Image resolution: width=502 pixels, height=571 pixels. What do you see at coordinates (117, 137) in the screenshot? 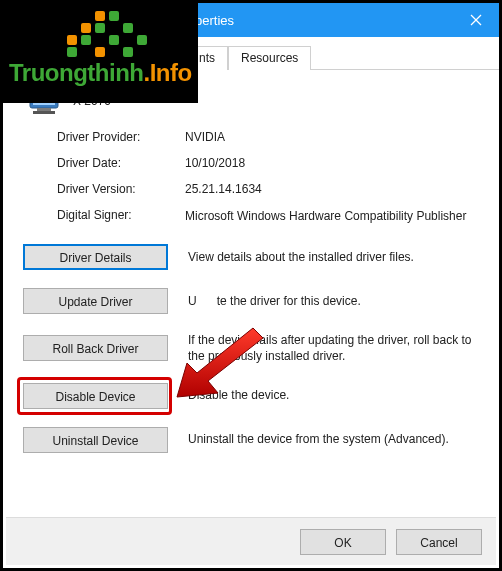
I see `provider-label: Driver Provider:` at bounding box center [117, 137].